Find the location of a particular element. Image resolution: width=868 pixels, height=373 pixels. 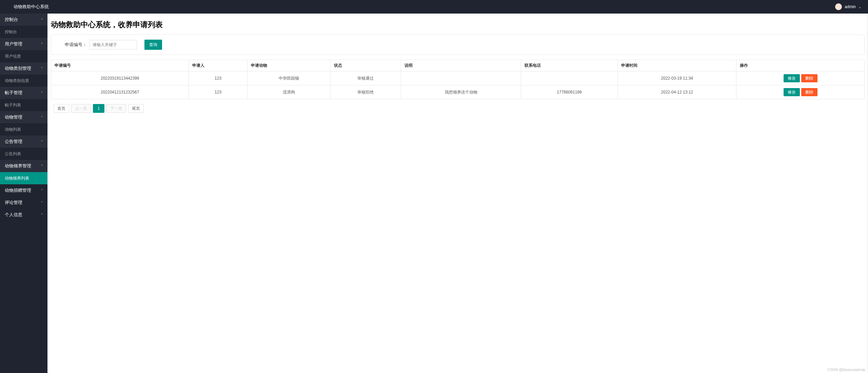

col-header-5: 联系电话 is located at coordinates (569, 66).